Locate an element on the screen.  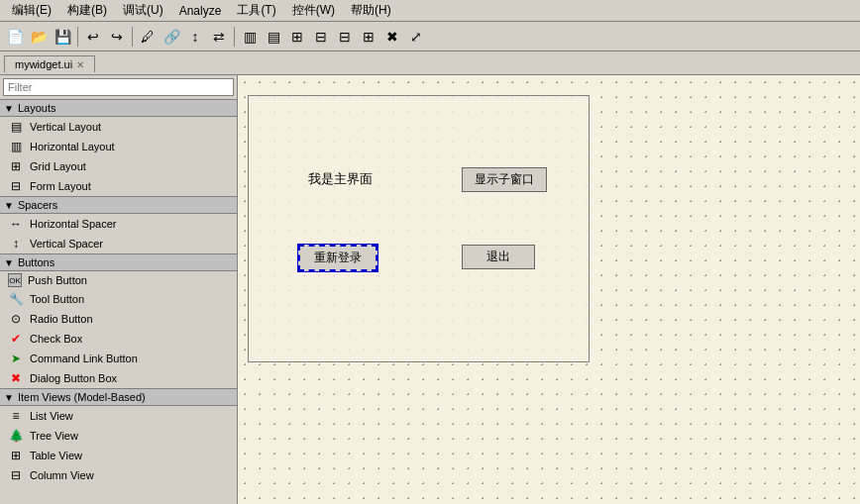
menu-edit: 编辑(E) is located at coordinates (32, 10).